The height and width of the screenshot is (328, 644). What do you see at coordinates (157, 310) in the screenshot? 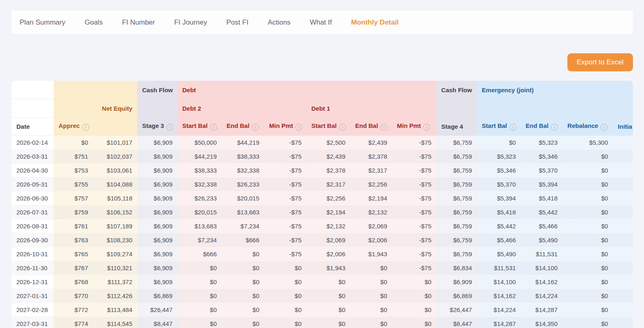
I see `value-cell: $26,447` at bounding box center [157, 310].